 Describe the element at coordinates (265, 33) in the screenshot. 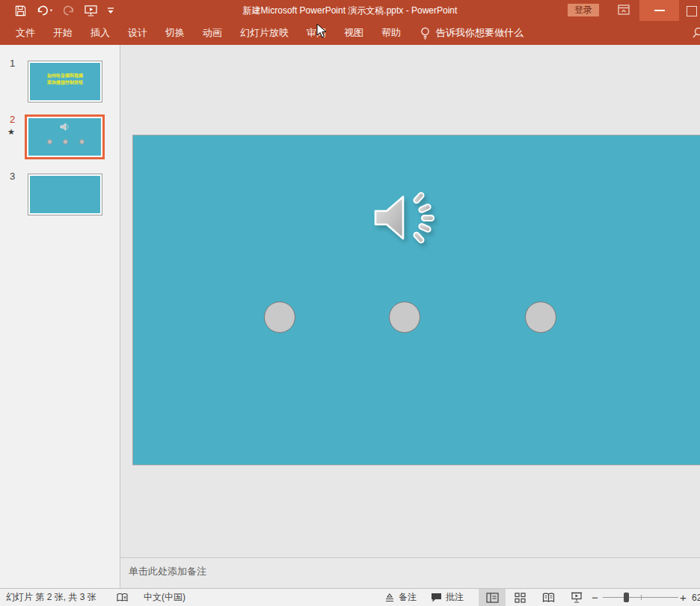

I see `tab-slideshow: 幻灯片放映` at that location.